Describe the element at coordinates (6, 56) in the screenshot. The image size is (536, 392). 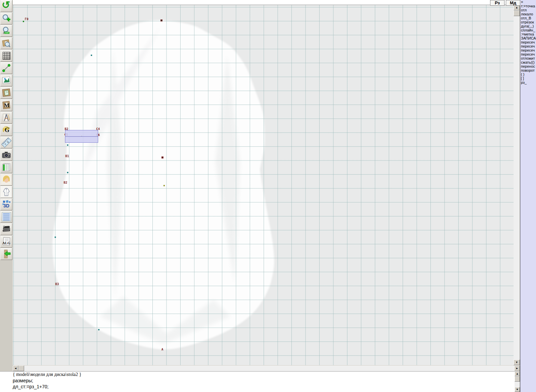
I see `grid-button` at that location.